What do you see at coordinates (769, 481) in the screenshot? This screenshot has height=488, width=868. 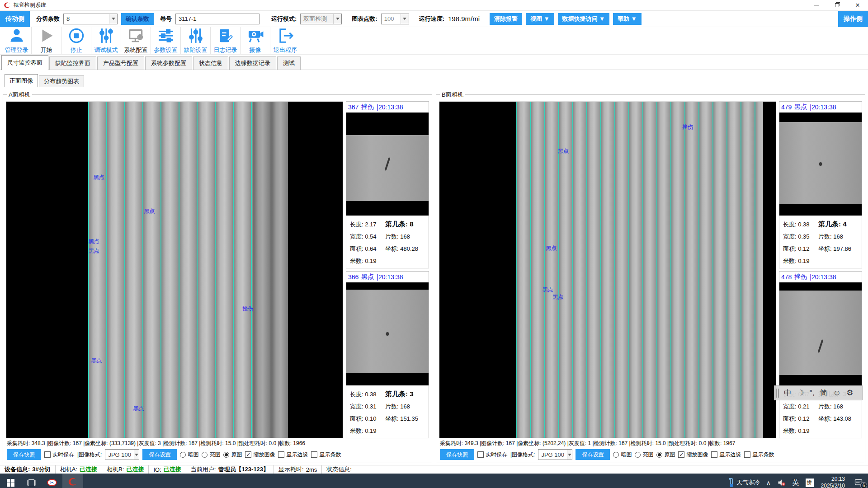 I see `hidden-icons-chevron: ∧` at bounding box center [769, 481].